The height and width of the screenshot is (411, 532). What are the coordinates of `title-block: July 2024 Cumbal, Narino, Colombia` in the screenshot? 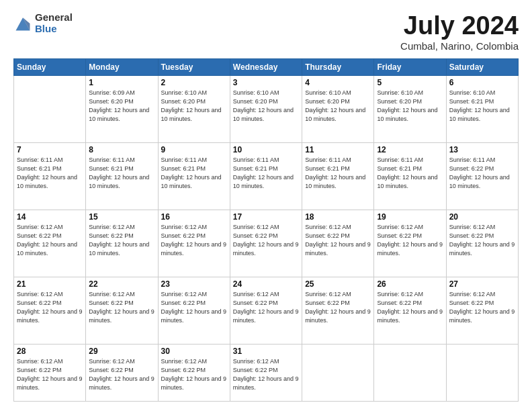 It's located at (459, 32).